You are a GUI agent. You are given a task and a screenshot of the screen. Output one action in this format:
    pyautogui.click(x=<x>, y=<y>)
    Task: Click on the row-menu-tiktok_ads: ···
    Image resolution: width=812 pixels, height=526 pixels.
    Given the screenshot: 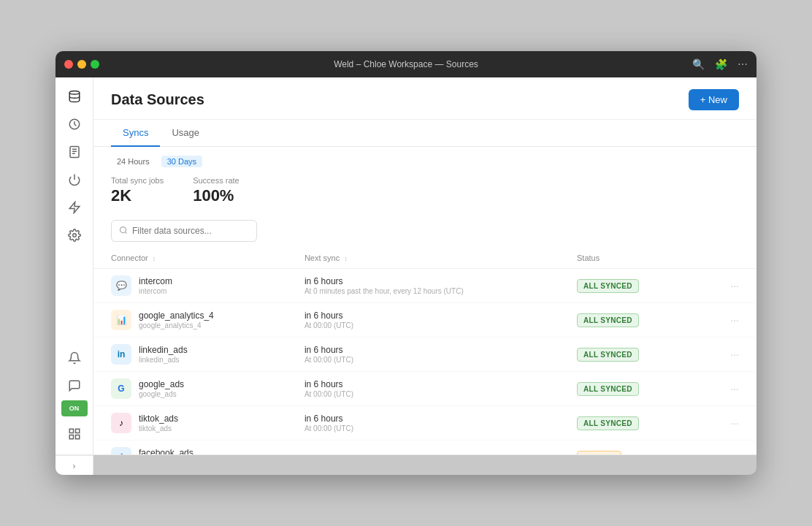 What is the action you would take?
    pyautogui.click(x=726, y=423)
    